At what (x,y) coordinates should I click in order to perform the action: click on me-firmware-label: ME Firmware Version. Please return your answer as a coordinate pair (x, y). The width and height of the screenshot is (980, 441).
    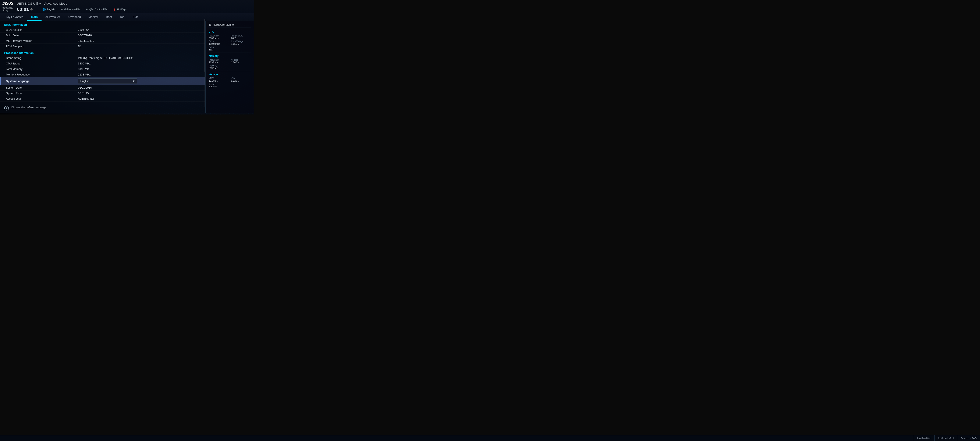
    Looking at the image, I should click on (42, 41).